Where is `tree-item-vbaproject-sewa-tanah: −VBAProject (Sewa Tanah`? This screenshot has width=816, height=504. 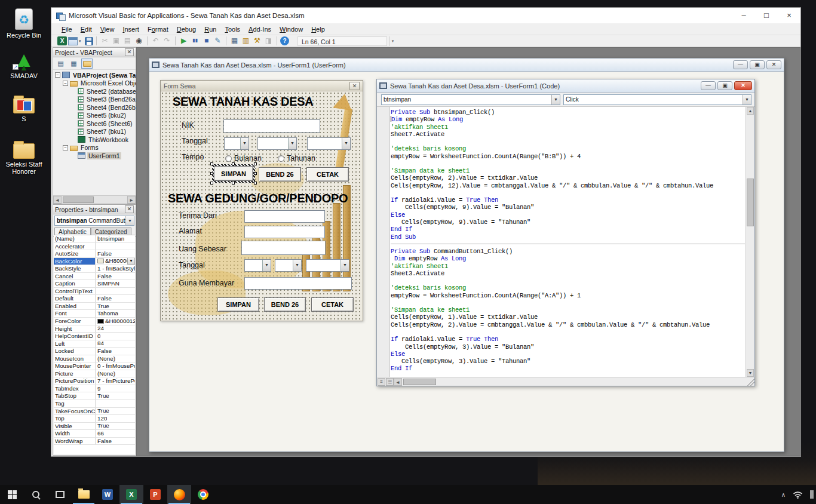
tree-item-vbaproject-sewa-tanah: −VBAProject (Sewa Tanah is located at coordinates (94, 75).